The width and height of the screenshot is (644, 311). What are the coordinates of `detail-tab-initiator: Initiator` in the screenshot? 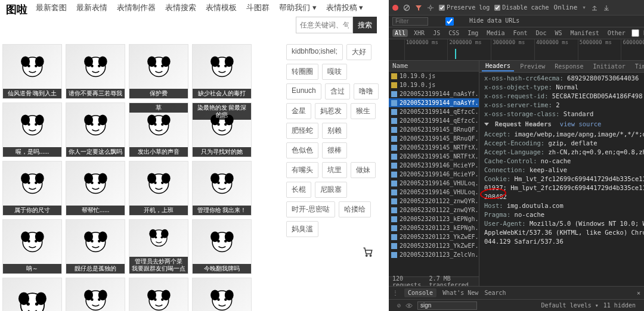 It's located at (609, 67).